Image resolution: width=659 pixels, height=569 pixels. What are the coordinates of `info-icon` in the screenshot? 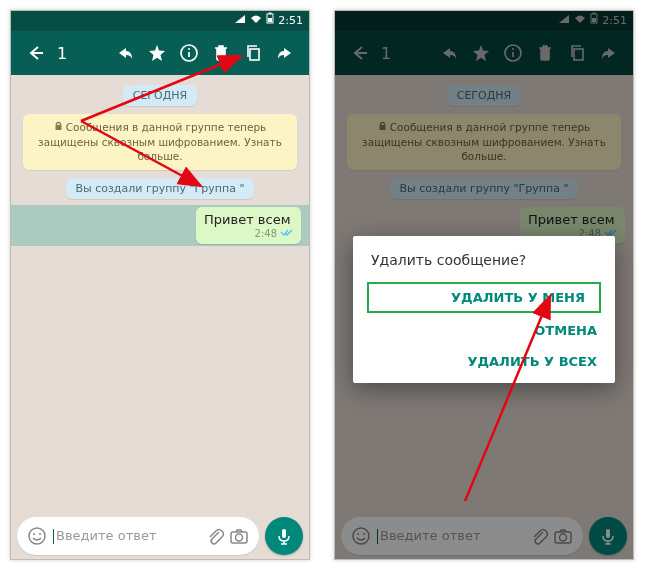 It's located at (189, 53).